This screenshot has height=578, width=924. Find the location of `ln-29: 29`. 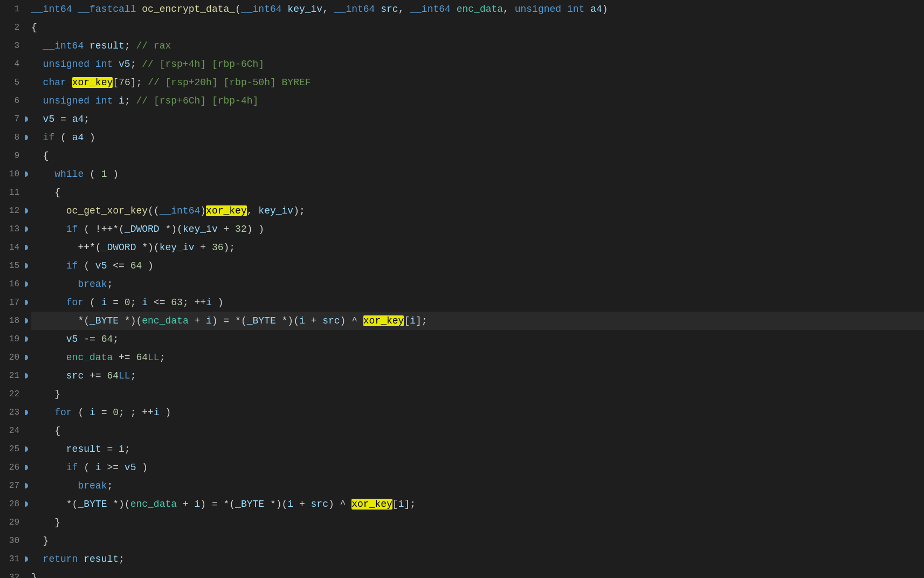

ln-29: 29 is located at coordinates (10, 522).